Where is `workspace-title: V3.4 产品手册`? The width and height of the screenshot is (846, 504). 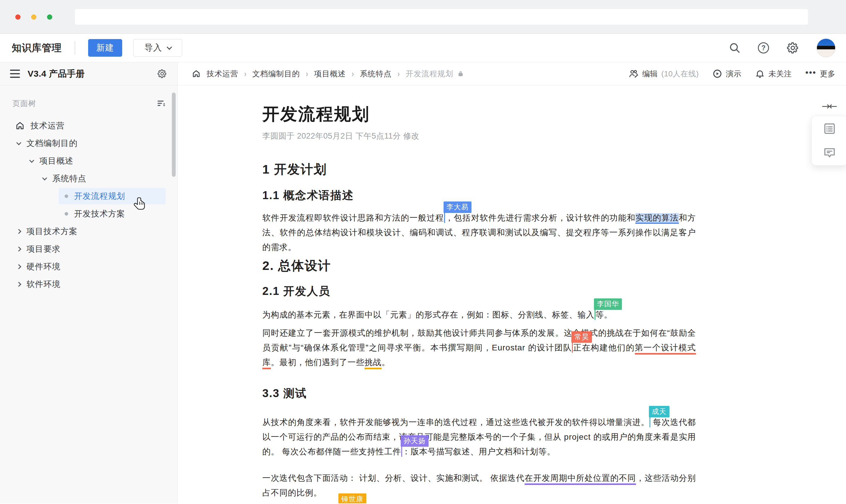 workspace-title: V3.4 产品手册 is located at coordinates (92, 74).